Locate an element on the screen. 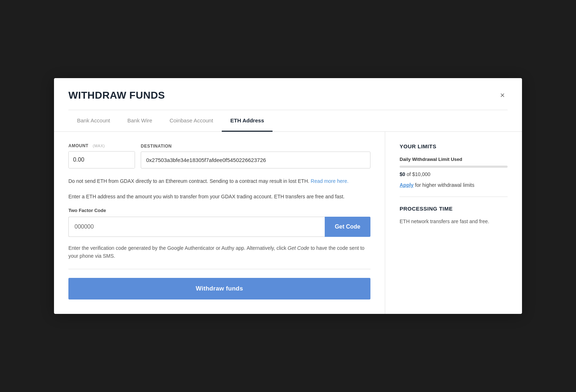  sidebar-divider is located at coordinates (454, 197).